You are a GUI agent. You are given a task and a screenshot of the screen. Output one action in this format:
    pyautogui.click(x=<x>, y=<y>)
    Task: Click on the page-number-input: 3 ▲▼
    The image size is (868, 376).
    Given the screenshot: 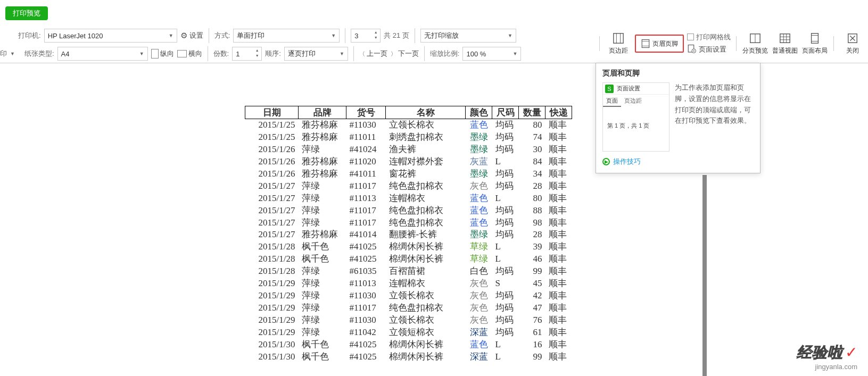 What is the action you would take?
    pyautogui.click(x=366, y=36)
    